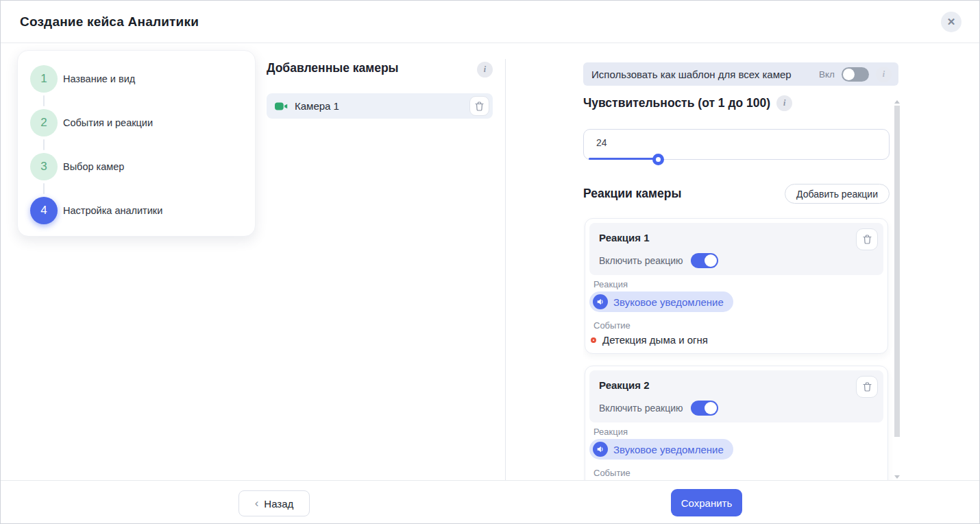 The height and width of the screenshot is (524, 980). Describe the element at coordinates (480, 106) in the screenshot. I see `delete-camera-button` at that location.